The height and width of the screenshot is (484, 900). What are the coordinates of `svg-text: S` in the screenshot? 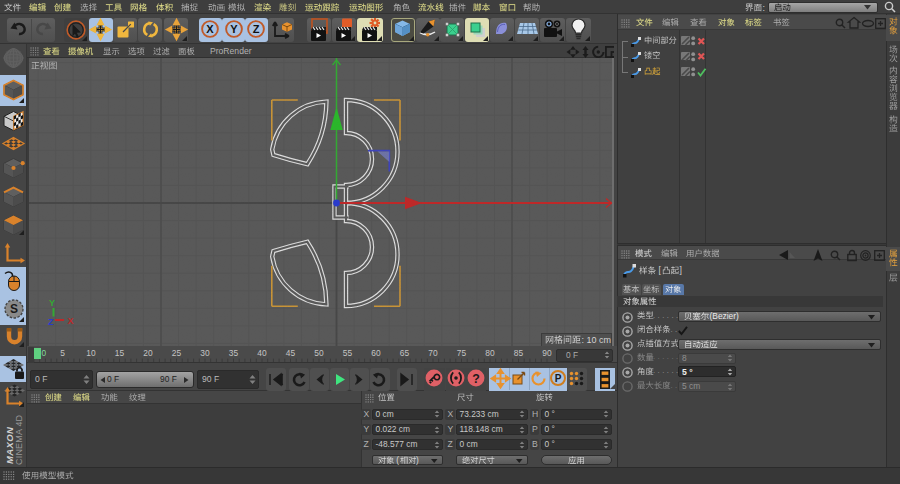 It's located at (13, 309).